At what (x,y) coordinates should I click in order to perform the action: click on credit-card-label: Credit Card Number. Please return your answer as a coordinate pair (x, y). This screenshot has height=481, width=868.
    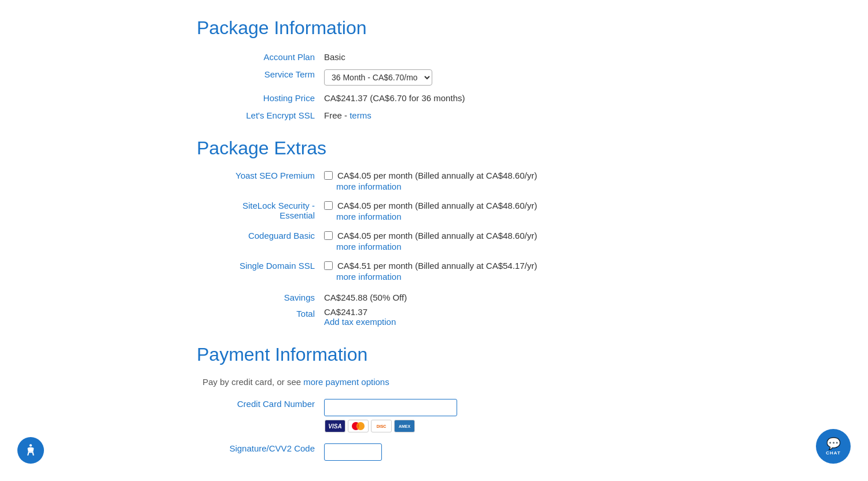
    Looking at the image, I should click on (260, 403).